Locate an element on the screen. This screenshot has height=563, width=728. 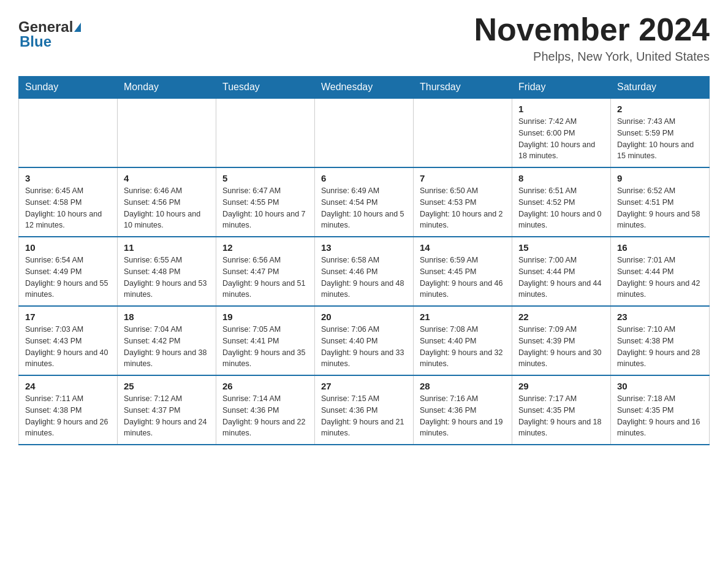
sunrise-text: Sunrise: 6:55 AM is located at coordinates (167, 260).